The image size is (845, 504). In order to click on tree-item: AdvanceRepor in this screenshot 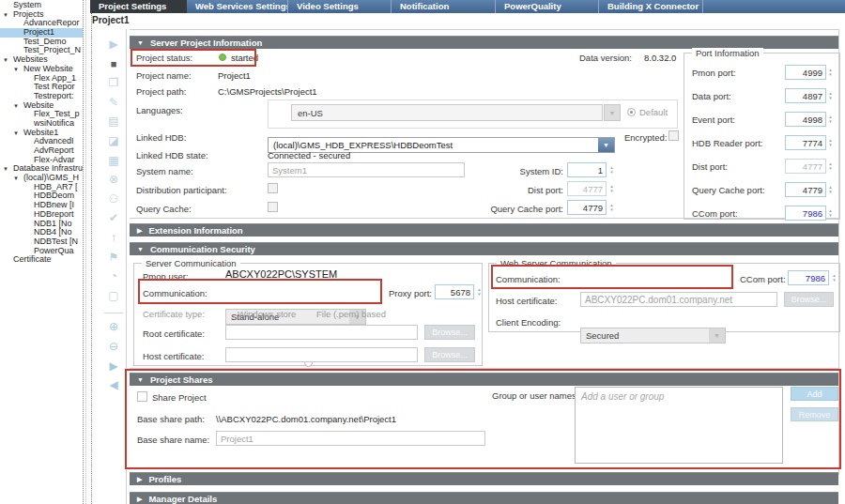, I will do `click(41, 23)`.